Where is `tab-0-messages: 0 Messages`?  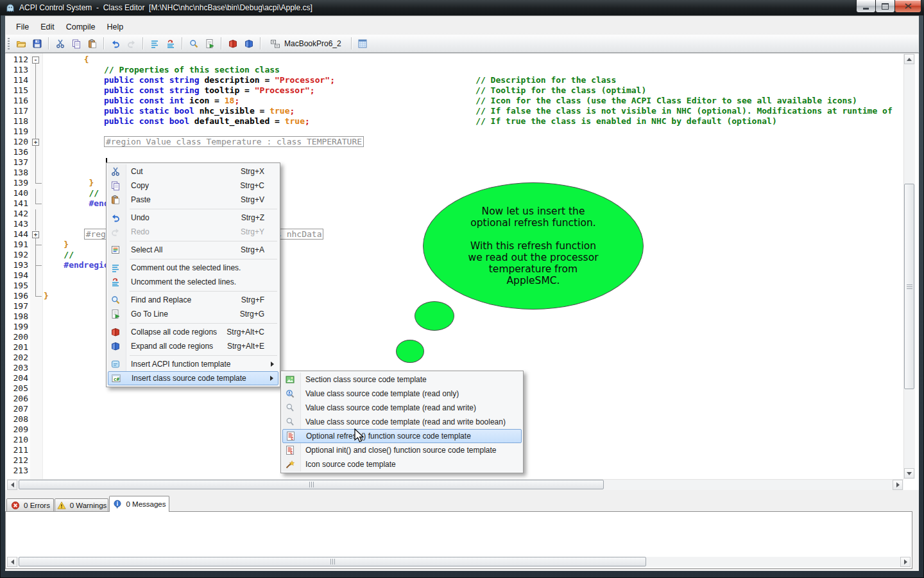
tab-0-messages: 0 Messages is located at coordinates (139, 504).